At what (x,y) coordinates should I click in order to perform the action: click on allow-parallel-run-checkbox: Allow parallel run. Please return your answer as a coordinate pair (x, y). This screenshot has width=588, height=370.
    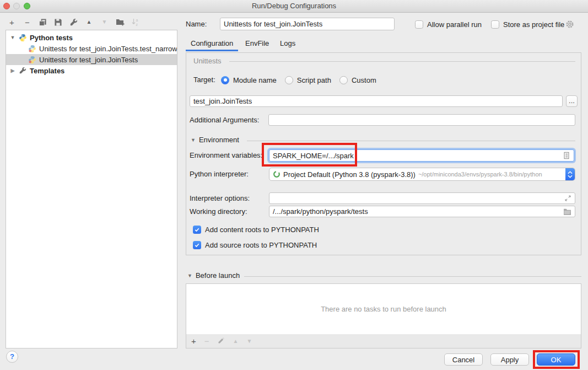
    Looking at the image, I should click on (449, 24).